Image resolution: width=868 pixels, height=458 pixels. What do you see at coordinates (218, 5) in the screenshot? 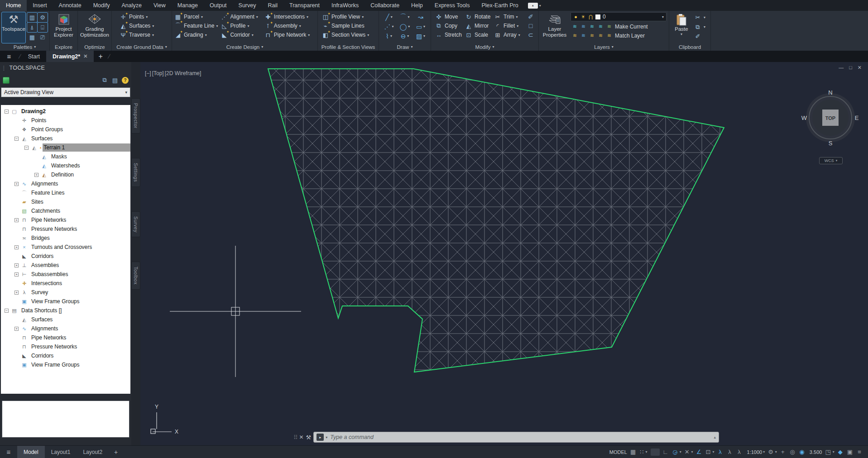
I see `menu-item: Output` at bounding box center [218, 5].